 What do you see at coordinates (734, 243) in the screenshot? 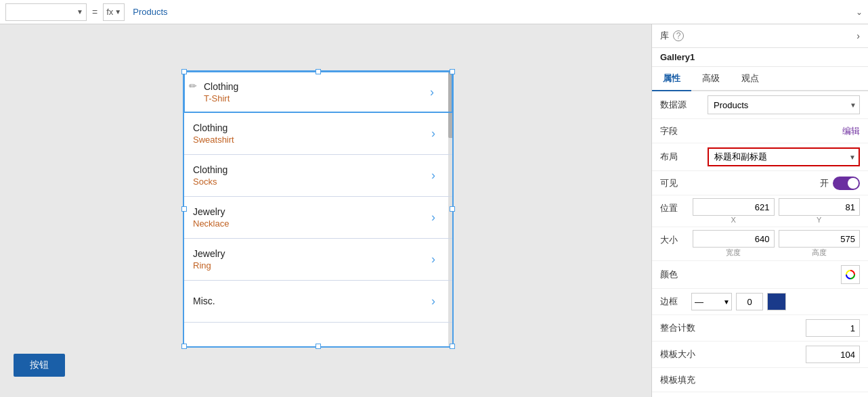
I see `size-w-group: 宽度` at bounding box center [734, 243].